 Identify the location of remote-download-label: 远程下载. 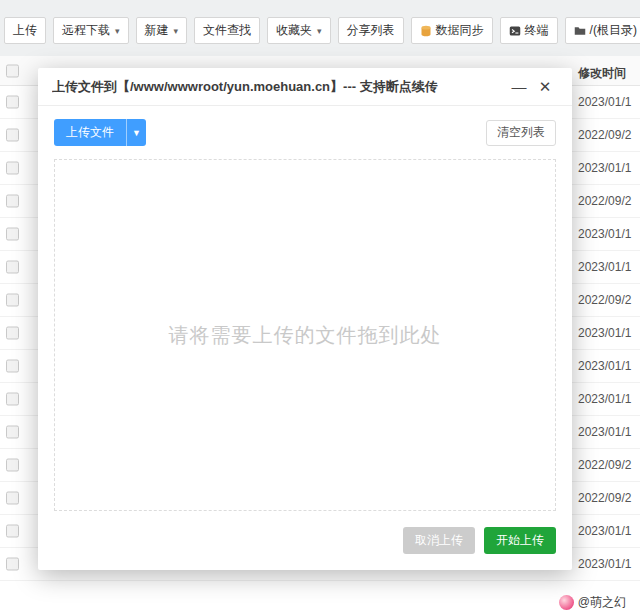
(86, 30).